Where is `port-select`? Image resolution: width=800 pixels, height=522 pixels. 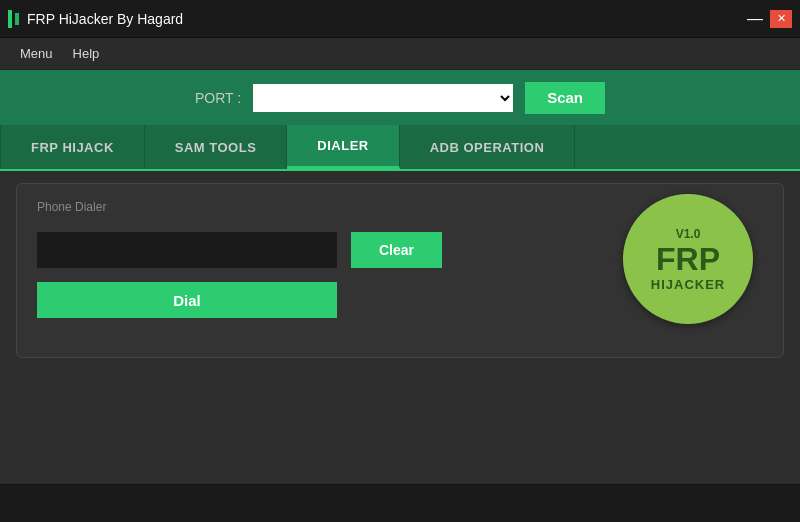
port-select is located at coordinates (383, 98).